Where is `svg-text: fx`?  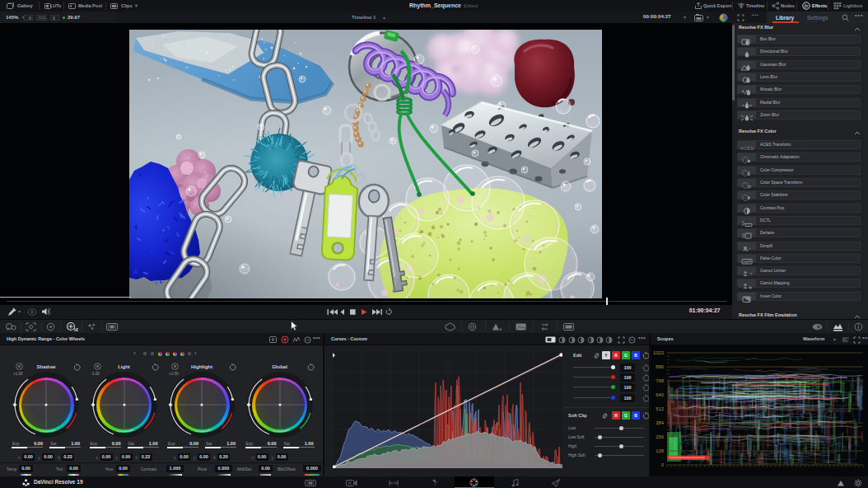
svg-text: fx is located at coordinates (807, 6).